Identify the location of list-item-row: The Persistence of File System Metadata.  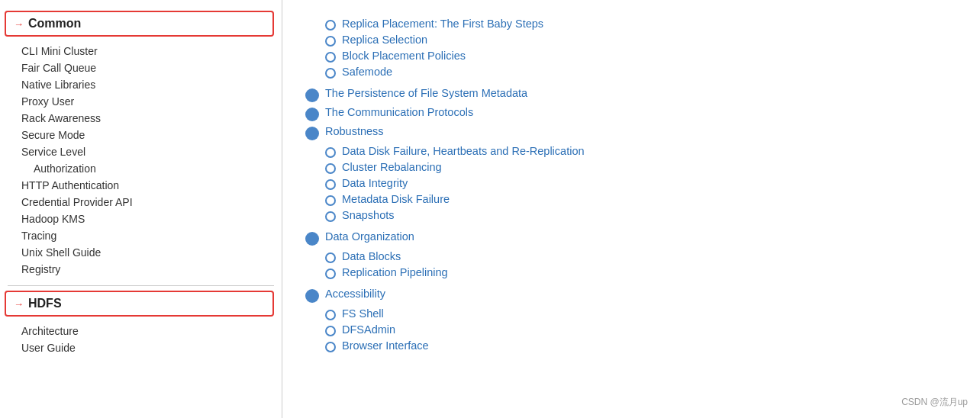
(417, 95).